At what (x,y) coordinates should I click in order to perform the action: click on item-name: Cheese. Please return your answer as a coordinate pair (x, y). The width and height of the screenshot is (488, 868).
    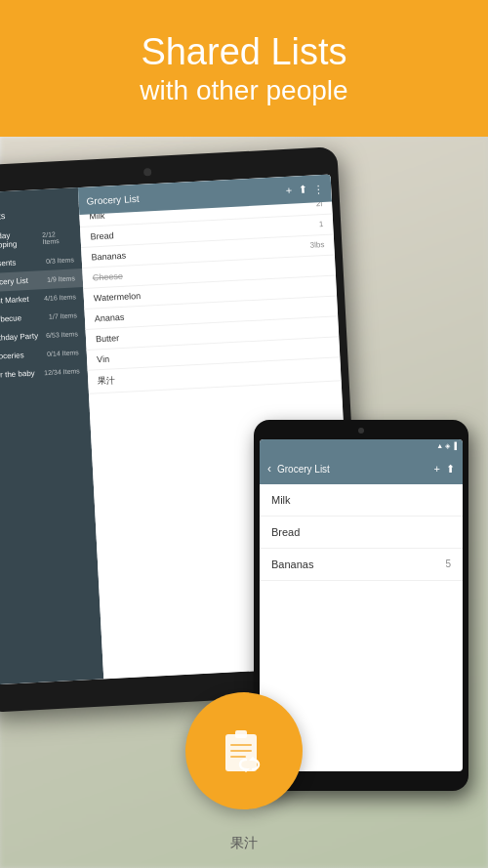
    Looking at the image, I should click on (108, 277).